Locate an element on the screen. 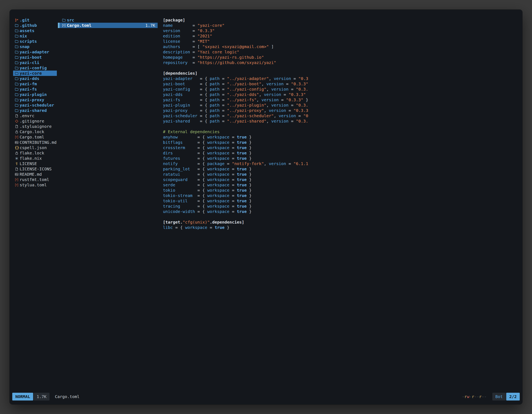  file-row--git: .git is located at coordinates (35, 20).